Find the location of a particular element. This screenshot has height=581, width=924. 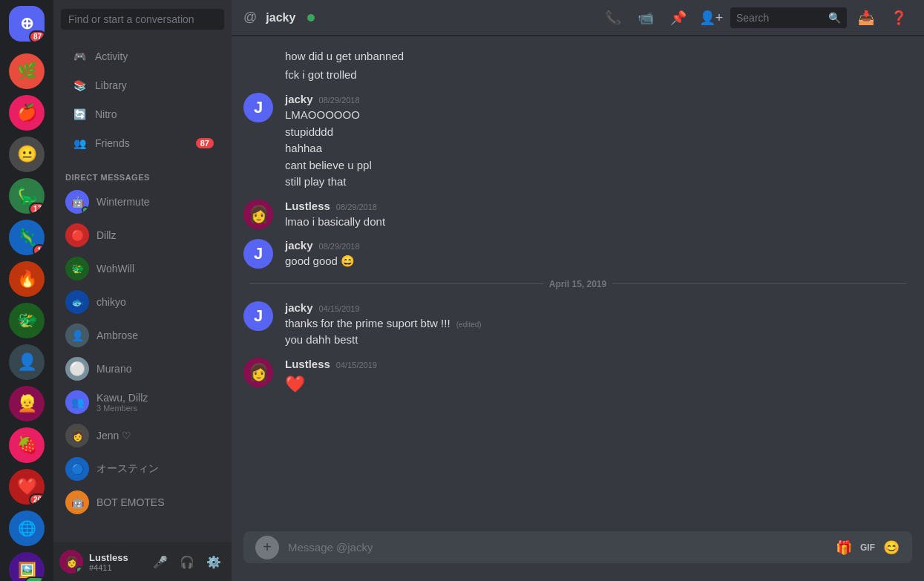

nav-nitro: 🔄 Nitro is located at coordinates (142, 114).